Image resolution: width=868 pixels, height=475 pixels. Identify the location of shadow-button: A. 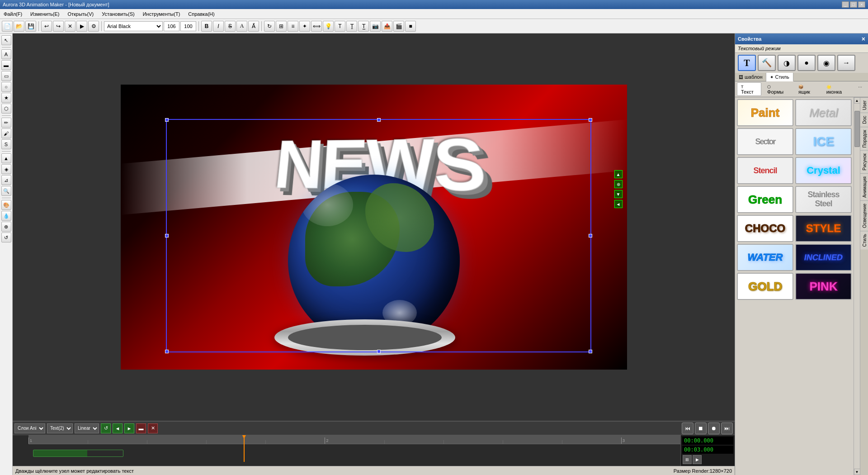
(242, 26).